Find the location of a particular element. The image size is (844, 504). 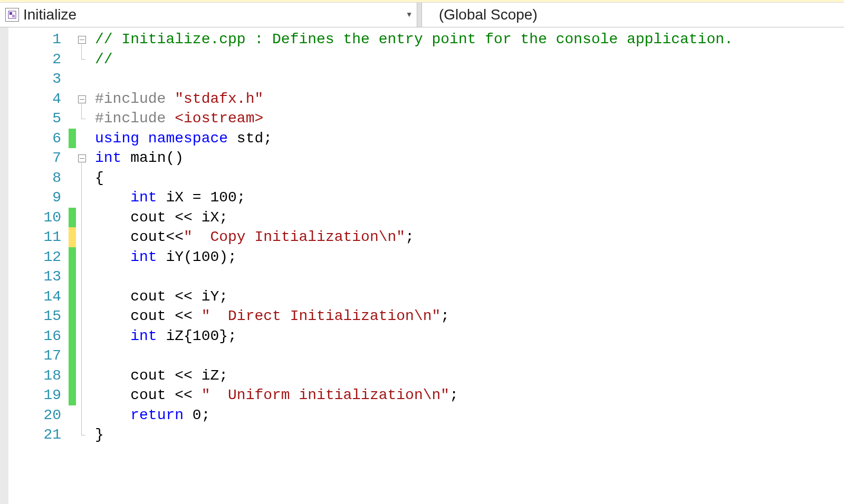

code-line: cout << iX; is located at coordinates (469, 218).